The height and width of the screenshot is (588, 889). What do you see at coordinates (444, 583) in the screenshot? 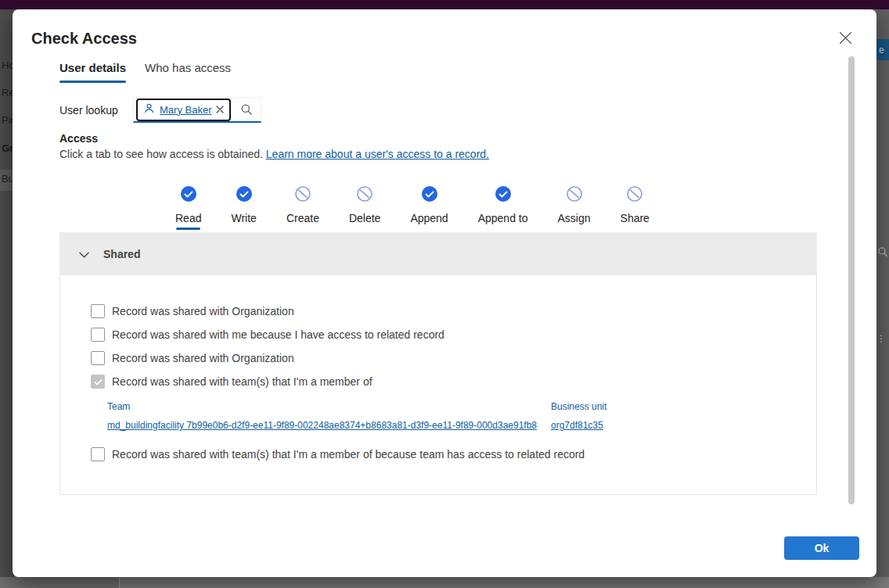
I see `app-bottom-edge` at bounding box center [444, 583].